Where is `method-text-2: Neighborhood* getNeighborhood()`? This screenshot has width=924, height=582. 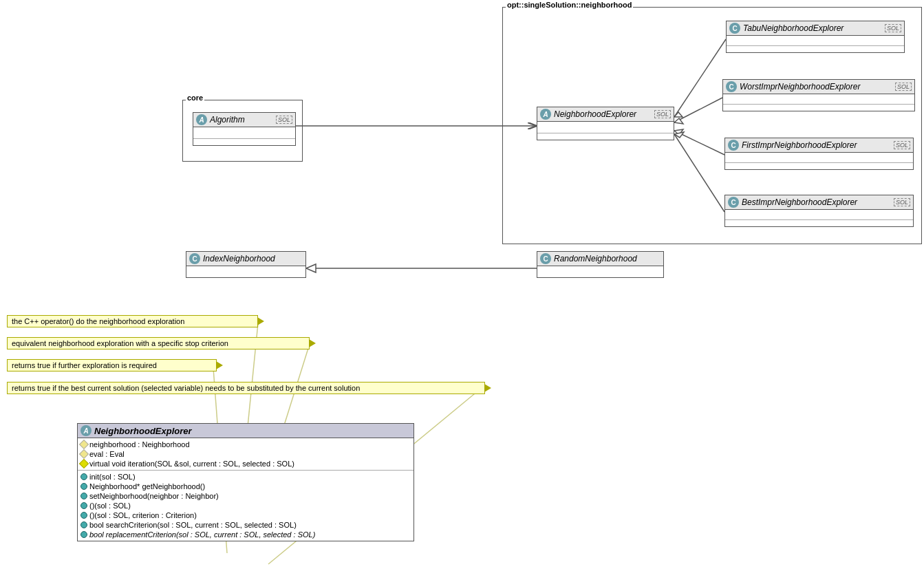 method-text-2: Neighborhood* getNeighborhood() is located at coordinates (147, 486).